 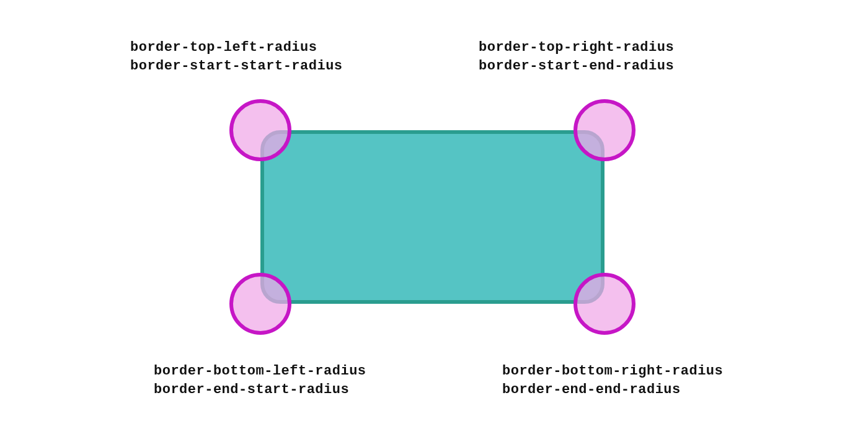 I want to click on label-bottom-right-physical: border-bottom-right-radius, so click(x=613, y=371).